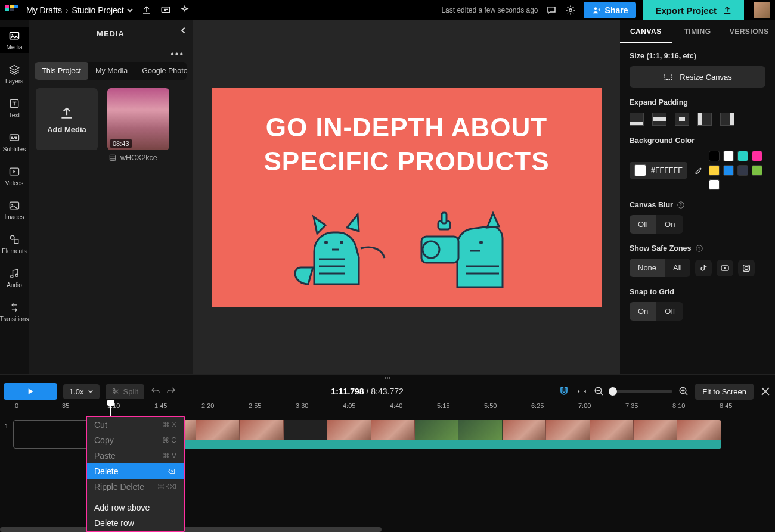 This screenshot has width=775, height=532. What do you see at coordinates (641, 391) in the screenshot?
I see `zoom-slider` at bounding box center [641, 391].